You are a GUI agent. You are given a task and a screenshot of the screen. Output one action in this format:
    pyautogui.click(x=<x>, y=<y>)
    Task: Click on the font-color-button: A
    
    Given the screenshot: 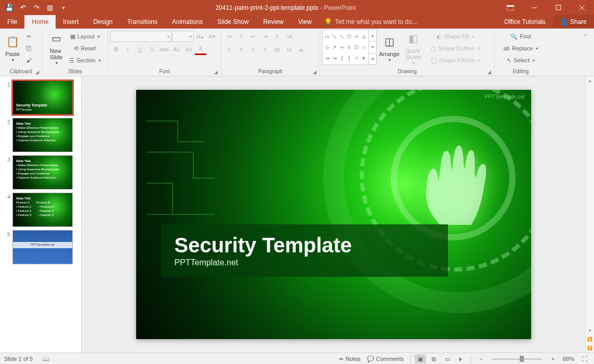 What is the action you would take?
    pyautogui.click(x=201, y=49)
    